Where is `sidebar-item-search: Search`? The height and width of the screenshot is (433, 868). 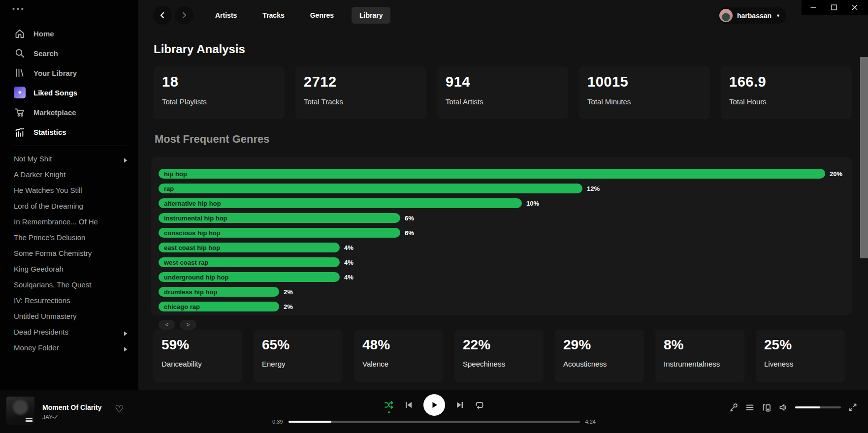 sidebar-item-search: Search is located at coordinates (69, 53).